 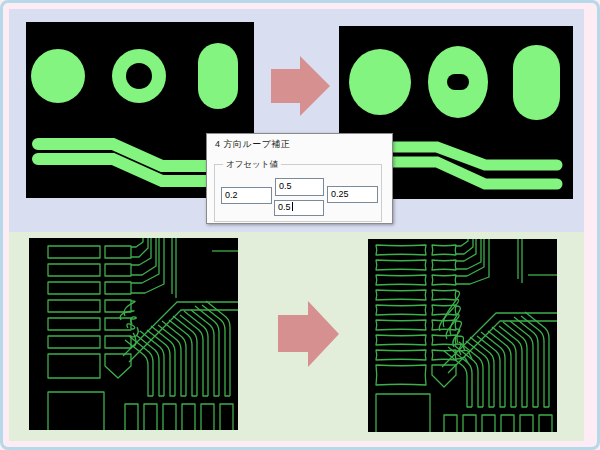 I want to click on offset-field-right: 0.25, so click(x=352, y=194).